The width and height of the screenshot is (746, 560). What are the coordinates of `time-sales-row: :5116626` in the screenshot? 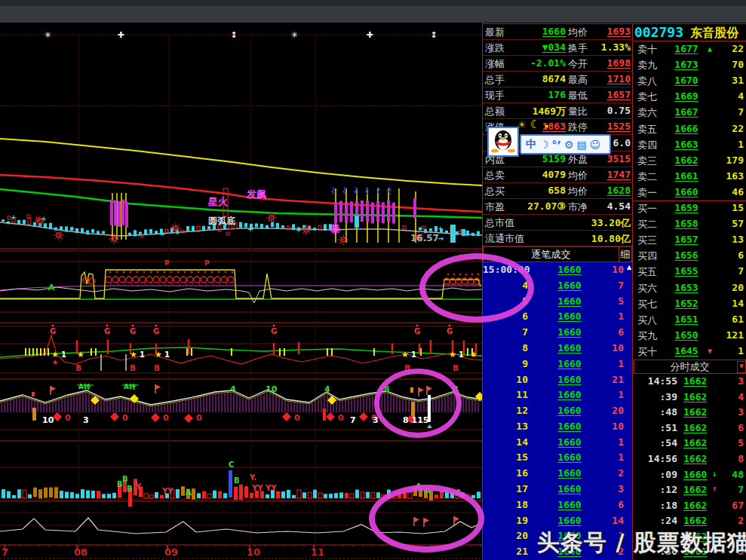 It's located at (689, 428).